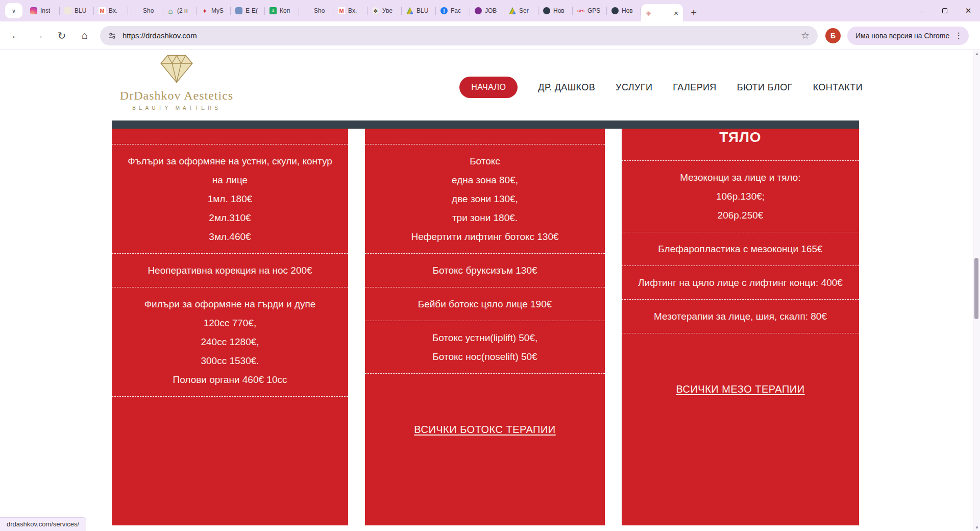  What do you see at coordinates (230, 218) in the screenshot?
I see `price-line: 2мл.310€` at bounding box center [230, 218].